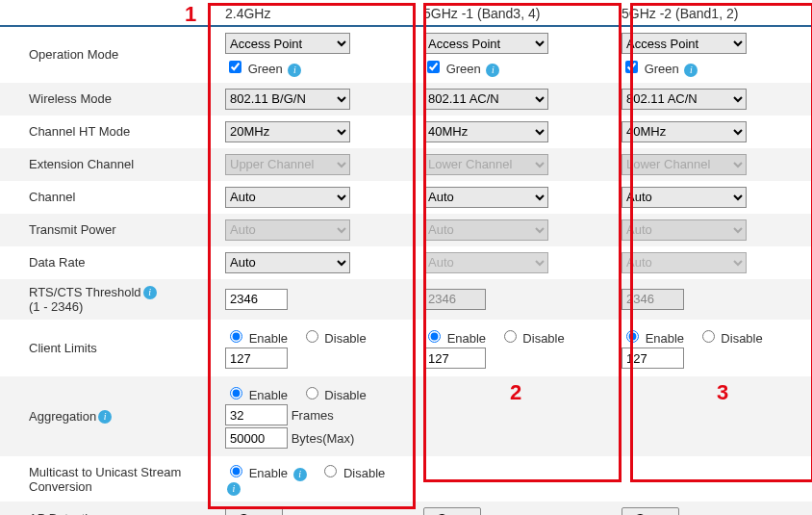 Image resolution: width=812 pixels, height=515 pixels. I want to click on frames-label: Frames, so click(313, 416).